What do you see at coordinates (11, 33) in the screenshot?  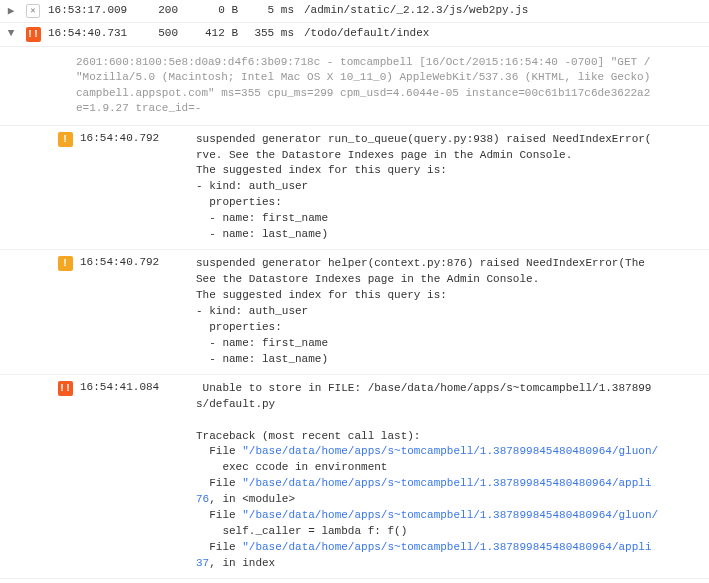 I see `expand-toggle: ▼` at bounding box center [11, 33].